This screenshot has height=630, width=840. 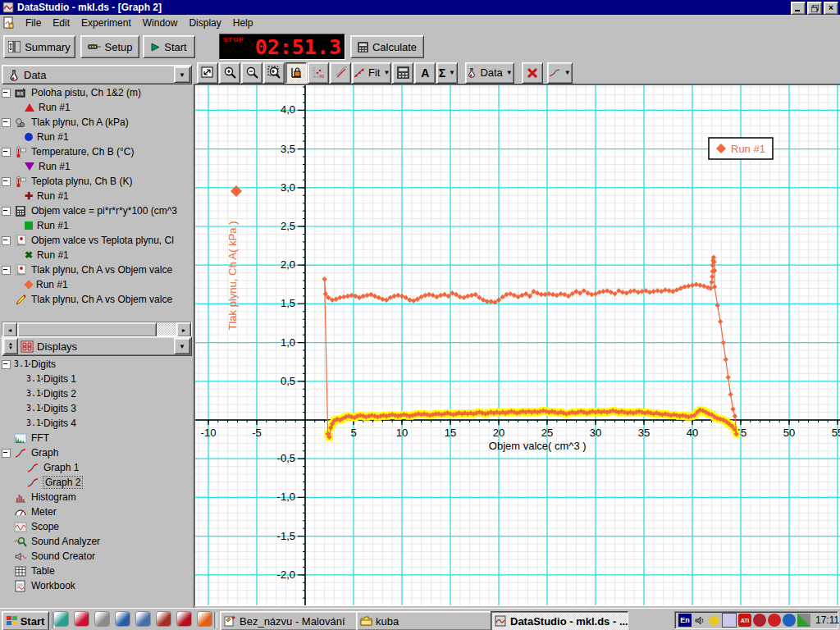 I want to click on zoom-out-button, so click(x=252, y=73).